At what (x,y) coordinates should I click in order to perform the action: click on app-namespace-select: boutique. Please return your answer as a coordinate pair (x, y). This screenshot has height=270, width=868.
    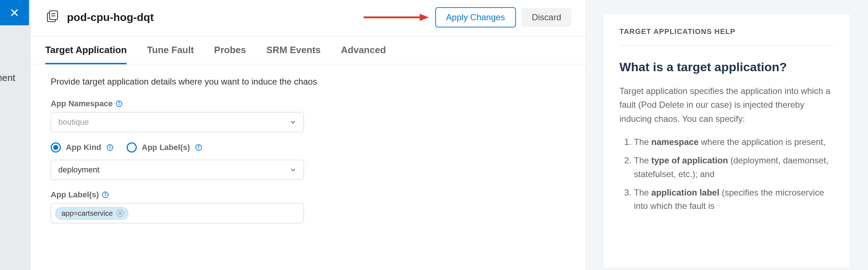
    Looking at the image, I should click on (177, 122).